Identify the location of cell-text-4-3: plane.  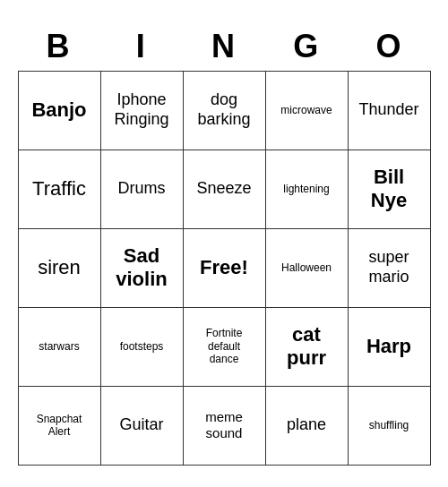
(306, 425).